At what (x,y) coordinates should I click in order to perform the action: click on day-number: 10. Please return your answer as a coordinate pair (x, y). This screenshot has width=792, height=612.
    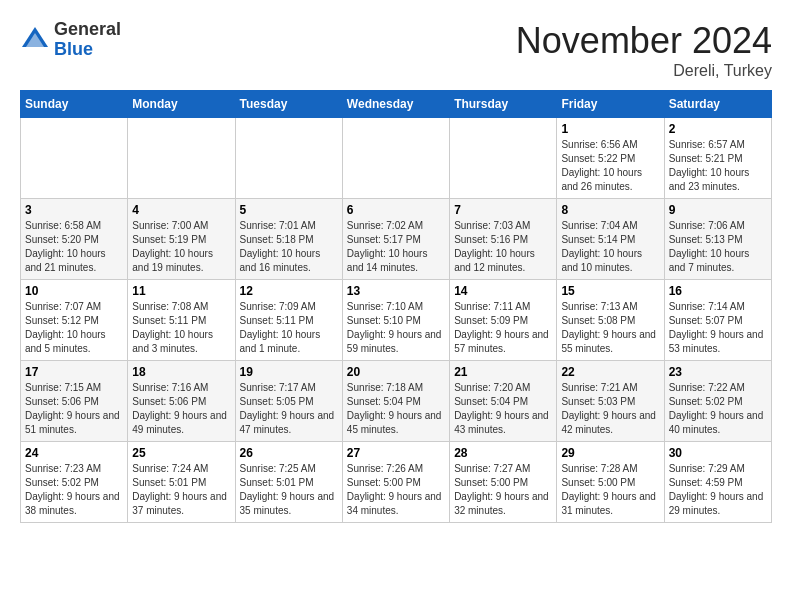
    Looking at the image, I should click on (74, 291).